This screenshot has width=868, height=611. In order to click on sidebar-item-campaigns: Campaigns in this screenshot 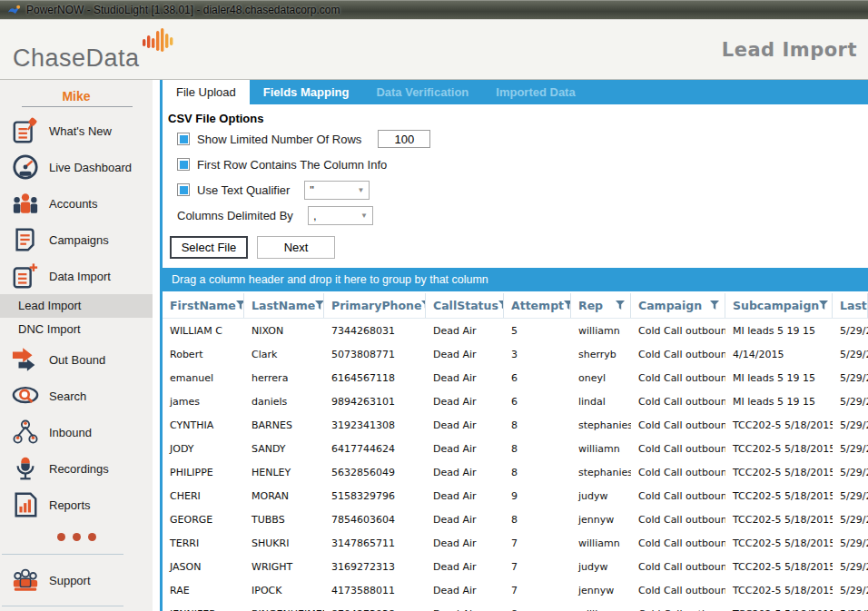, I will do `click(76, 240)`.